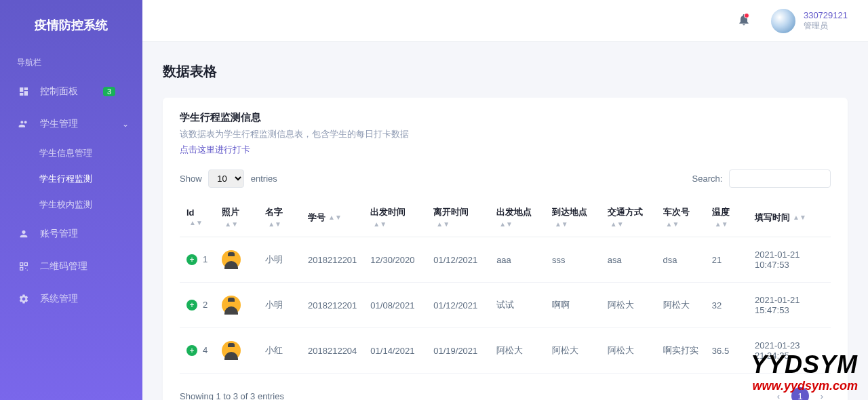 This screenshot has width=868, height=400. What do you see at coordinates (237, 218) in the screenshot?
I see `th-photo: 照片▲▼` at bounding box center [237, 218].